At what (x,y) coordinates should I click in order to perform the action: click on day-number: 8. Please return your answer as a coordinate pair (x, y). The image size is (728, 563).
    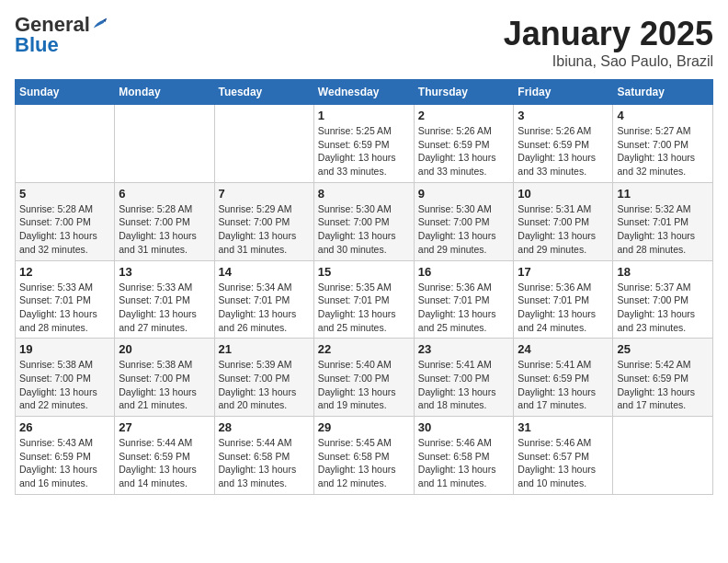
    Looking at the image, I should click on (364, 193).